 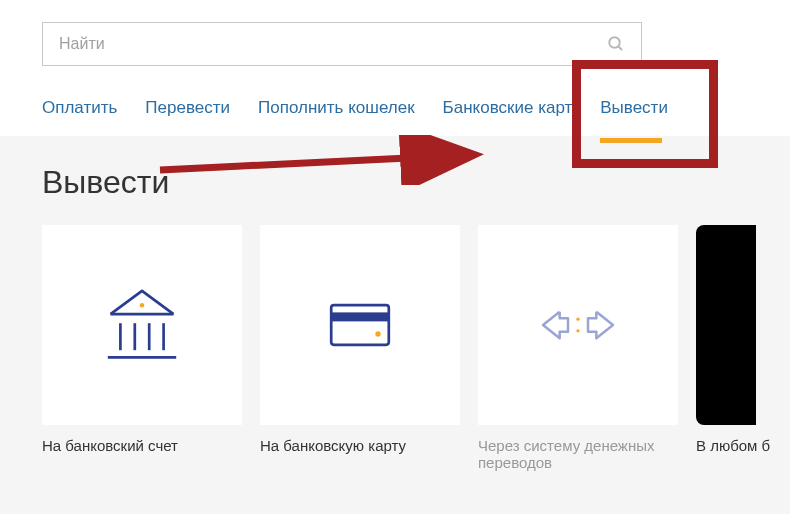 I want to click on card-label-transfer-system: Через систему денежных переводов, so click(x=578, y=454).